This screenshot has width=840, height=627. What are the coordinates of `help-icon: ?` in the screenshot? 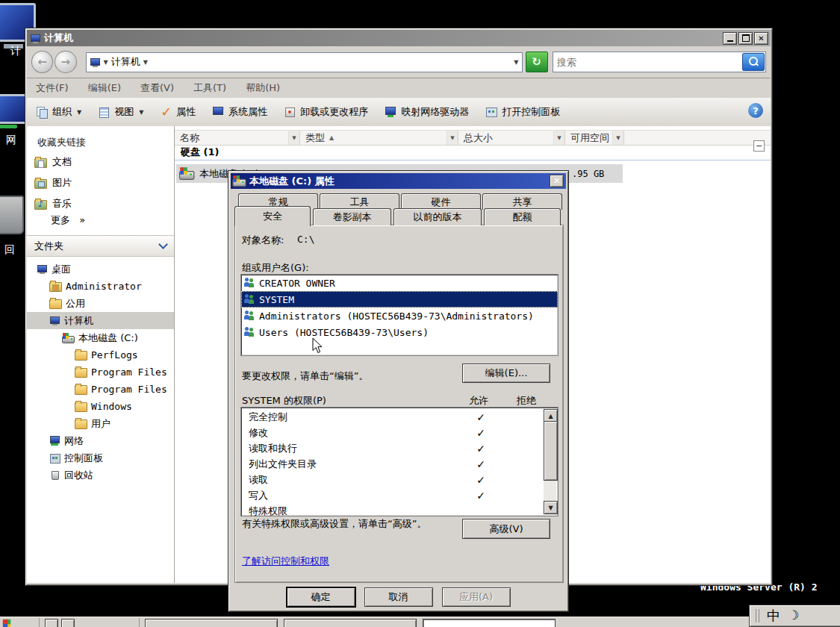 It's located at (756, 110).